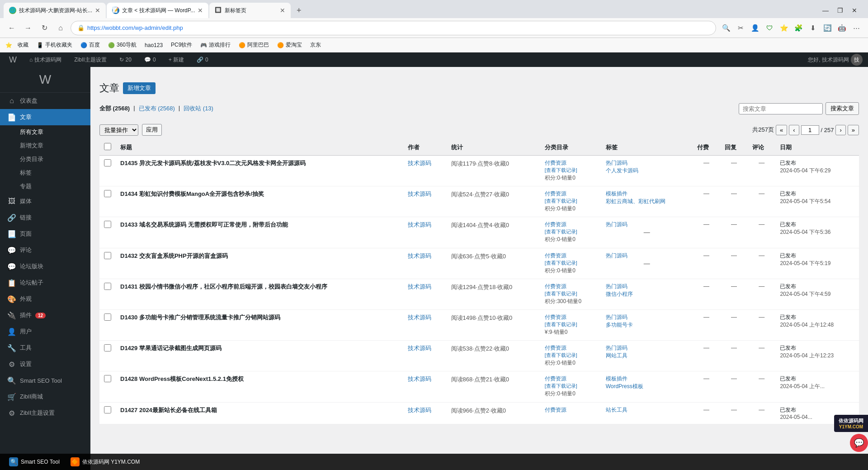 This screenshot has width=868, height=470. What do you see at coordinates (781, 130) in the screenshot?
I see `first-page-button: «` at bounding box center [781, 130].